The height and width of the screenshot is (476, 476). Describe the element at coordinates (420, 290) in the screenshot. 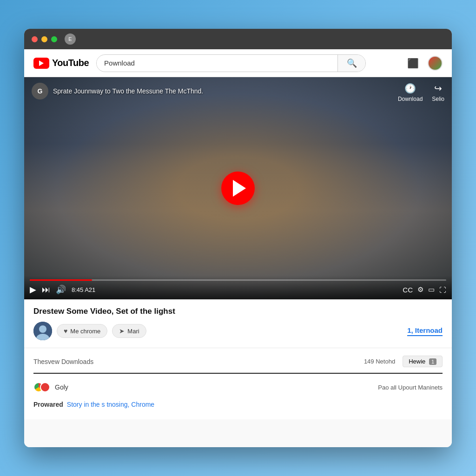

I see `settings-button: ⚙` at that location.